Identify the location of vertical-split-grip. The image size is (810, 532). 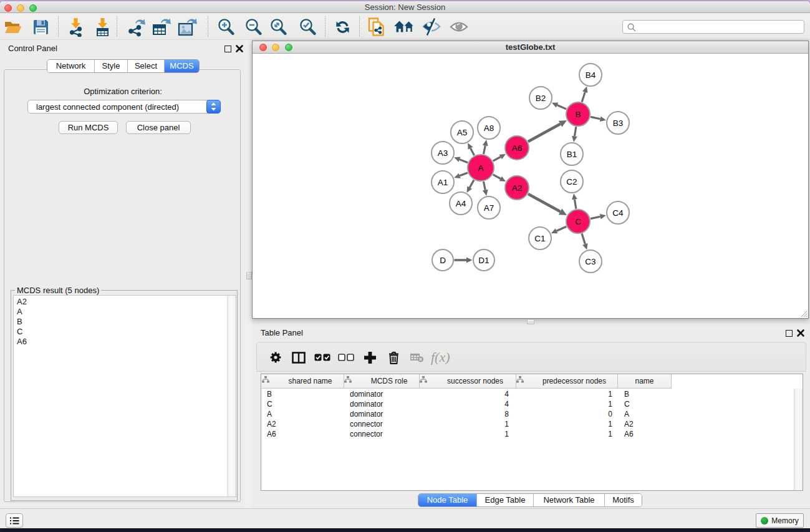
(249, 276).